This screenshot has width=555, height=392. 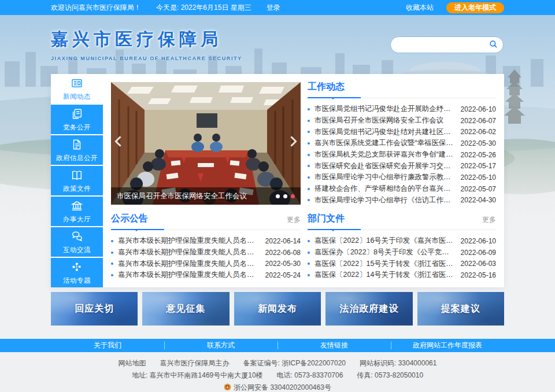 What do you see at coordinates (132, 363) in the screenshot?
I see `sitemap-link: 网站地图` at bounding box center [132, 363].